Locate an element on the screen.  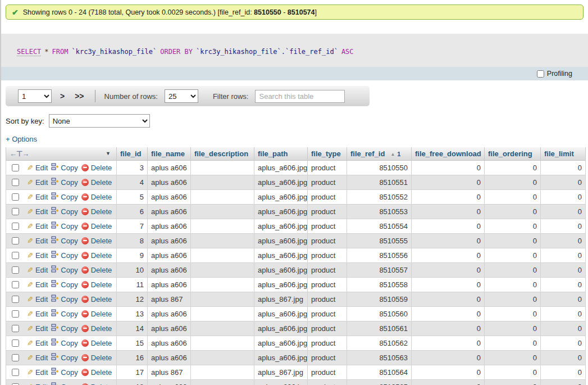
column-header-file-name: file_name is located at coordinates (170, 154).